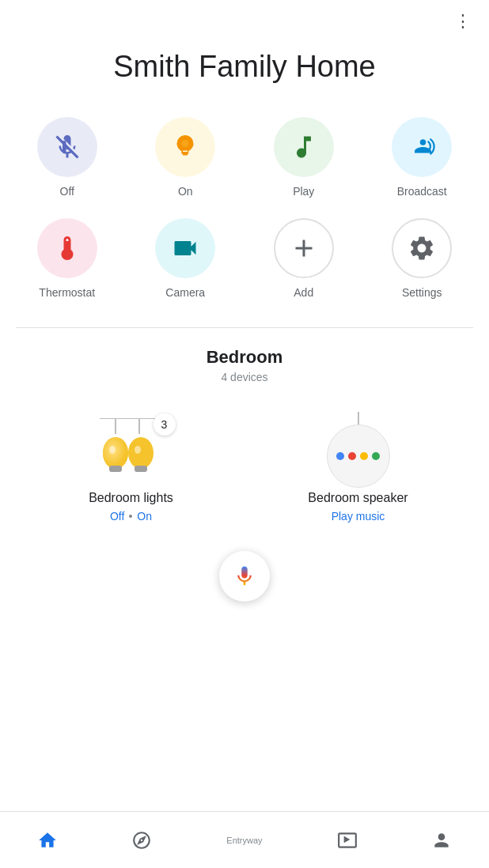 The height and width of the screenshot is (868, 489). What do you see at coordinates (131, 498) in the screenshot?
I see `lights-name: Bedroom lights` at bounding box center [131, 498].